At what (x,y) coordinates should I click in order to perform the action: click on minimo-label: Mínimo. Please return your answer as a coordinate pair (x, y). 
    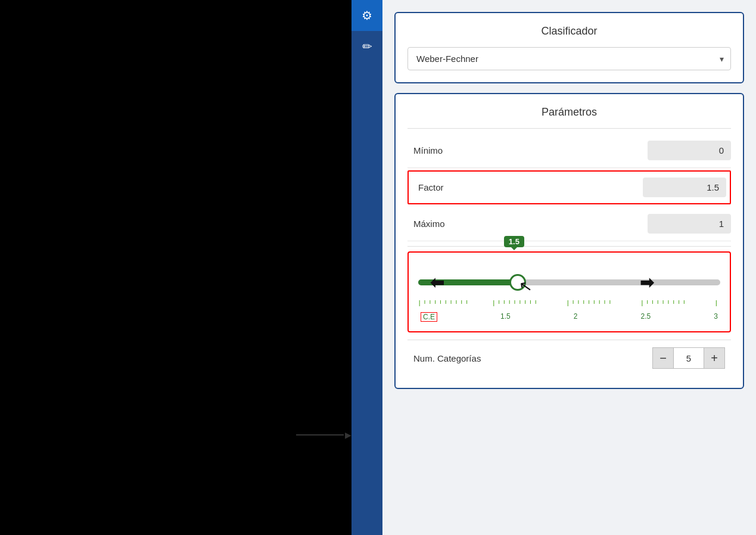
    Looking at the image, I should click on (528, 150).